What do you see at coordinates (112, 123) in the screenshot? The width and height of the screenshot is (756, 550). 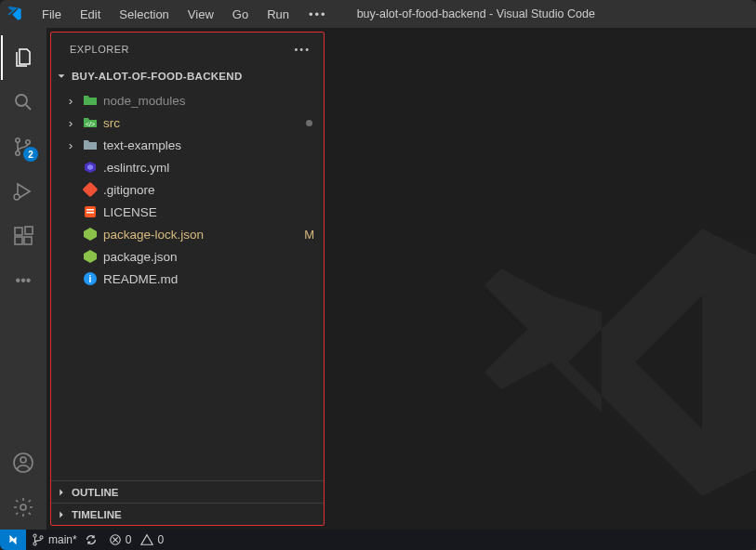 I see `tree-label: src` at bounding box center [112, 123].